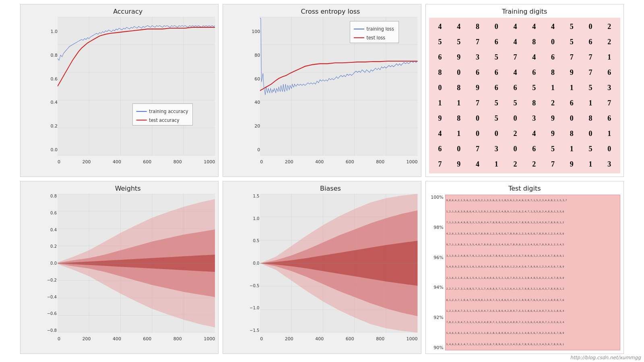 The width and height of the screenshot is (644, 362). What do you see at coordinates (533, 256) in the screenshot?
I see `test-digits-row-6: 3,1,5,6,2,4,8,9,7,0,1,2,3,4,5,6,7,8,9,0,…` at bounding box center [533, 256].